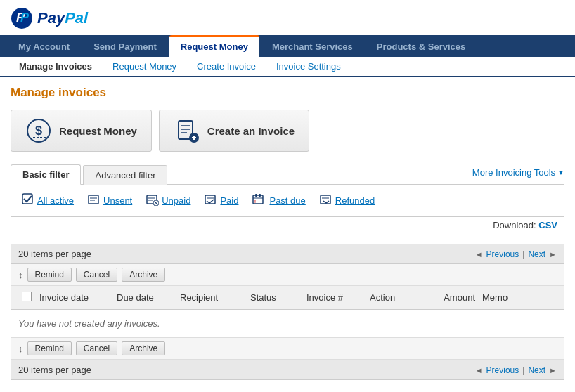 The image size is (575, 392). Describe the element at coordinates (479, 254) in the screenshot. I see `prev-icon: ◄` at that location.